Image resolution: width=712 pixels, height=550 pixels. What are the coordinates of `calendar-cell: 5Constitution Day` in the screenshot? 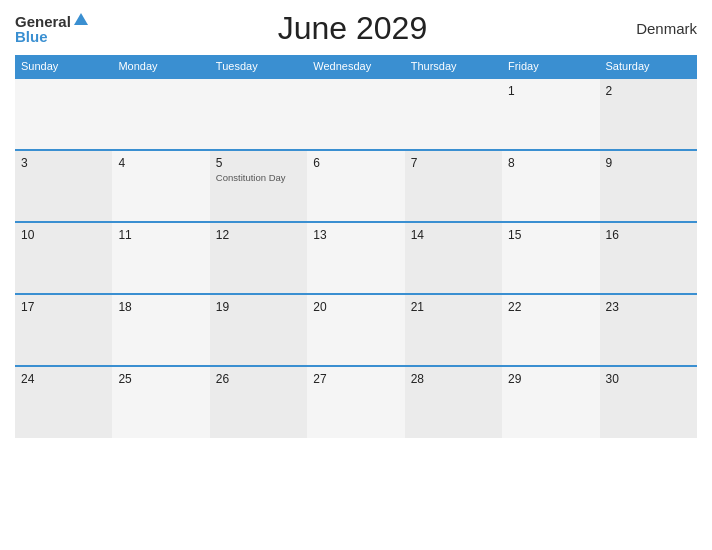 It's located at (258, 186).